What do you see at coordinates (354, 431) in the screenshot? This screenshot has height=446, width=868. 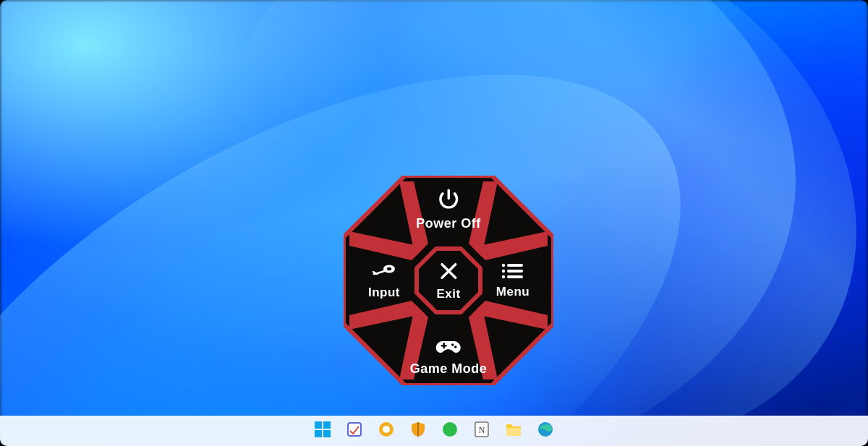 I see `snip-icon` at bounding box center [354, 431].